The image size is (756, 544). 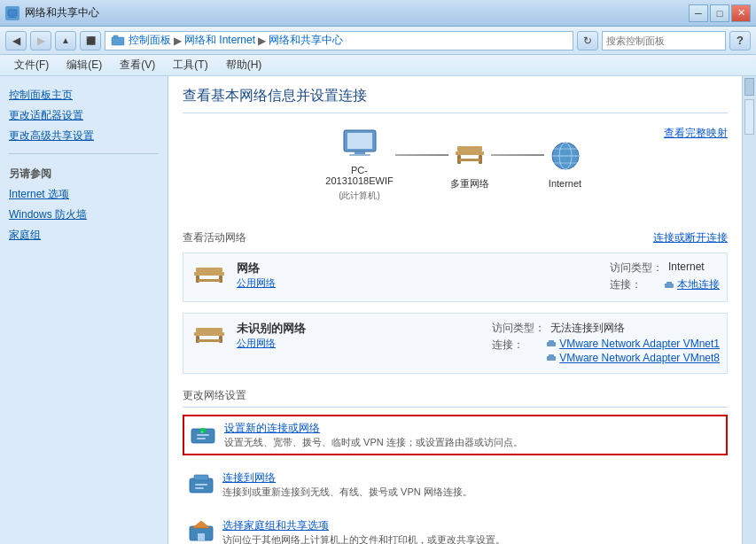 What do you see at coordinates (177, 41) in the screenshot?
I see `breadcrumb-arrow1: ▶` at bounding box center [177, 41].